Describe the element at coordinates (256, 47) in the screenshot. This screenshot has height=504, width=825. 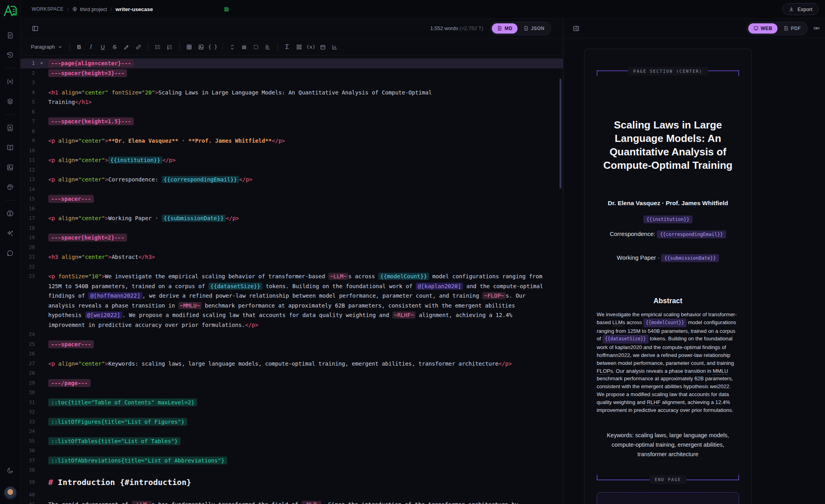
I see `page-break-button` at that location.